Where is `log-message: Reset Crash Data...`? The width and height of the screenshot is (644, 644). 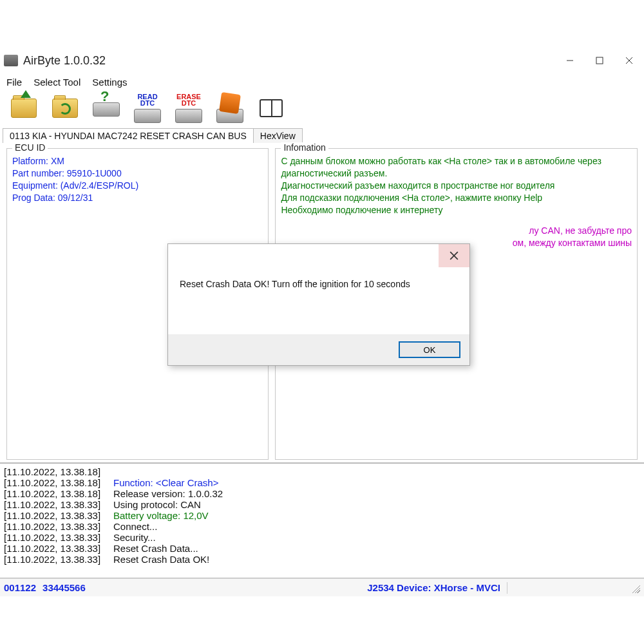 log-message: Reset Crash Data... is located at coordinates (156, 549).